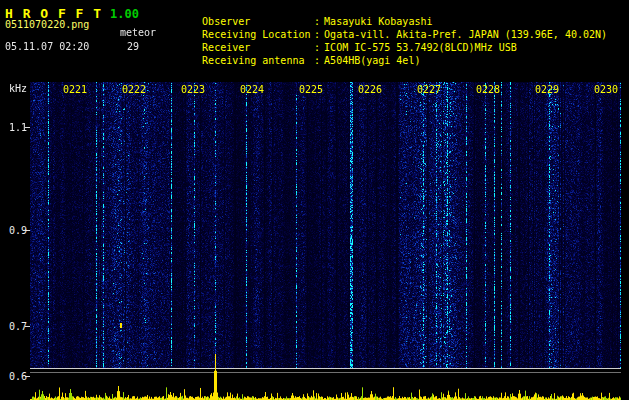 The width and height of the screenshot is (629, 400). What do you see at coordinates (252, 90) in the screenshot?
I see `time-axis-label: 0224` at bounding box center [252, 90].